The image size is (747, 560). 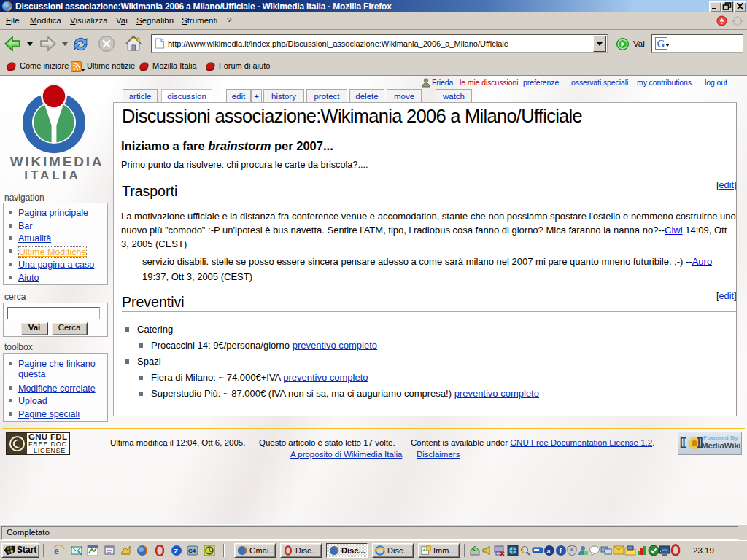 I want to click on svg-text: C4, so click(x=193, y=551).